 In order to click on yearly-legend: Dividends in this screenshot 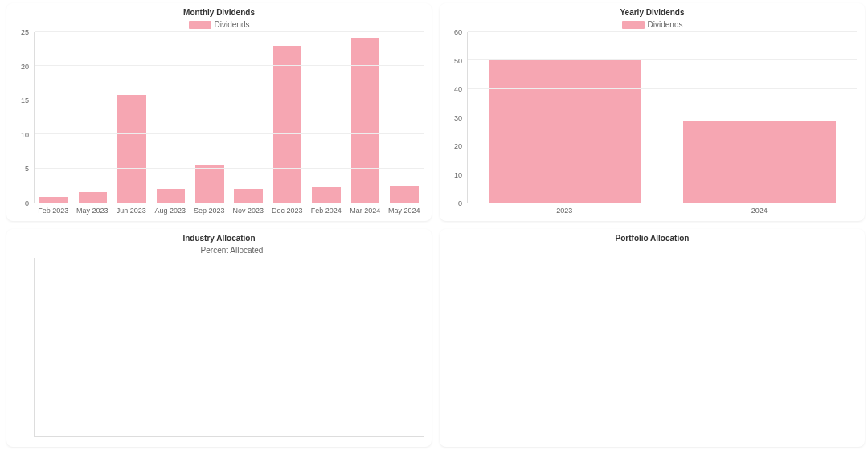, I will do `click(653, 24)`.